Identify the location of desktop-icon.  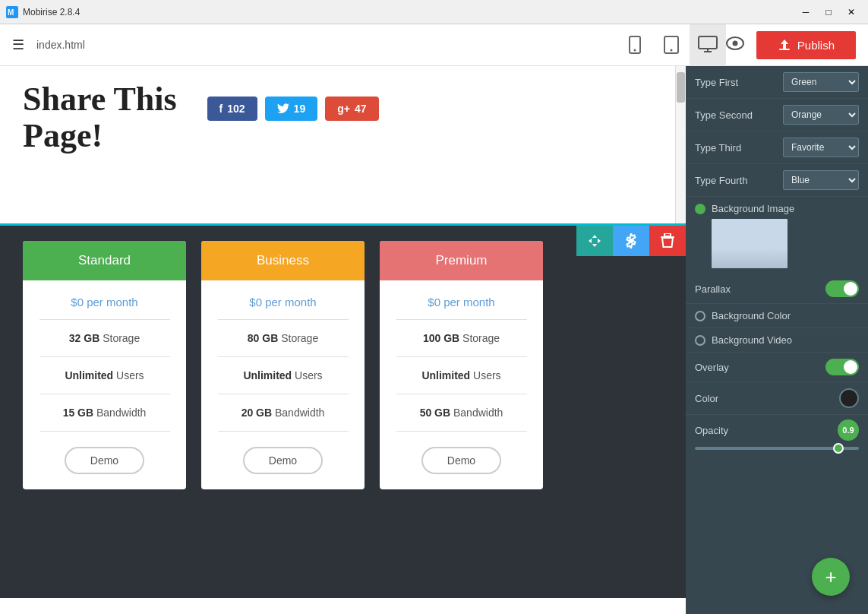
(708, 45).